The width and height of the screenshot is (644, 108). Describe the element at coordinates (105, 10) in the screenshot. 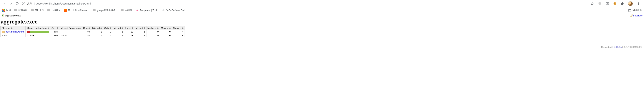

I see `bookmark-folder: google登陆多域名...` at that location.